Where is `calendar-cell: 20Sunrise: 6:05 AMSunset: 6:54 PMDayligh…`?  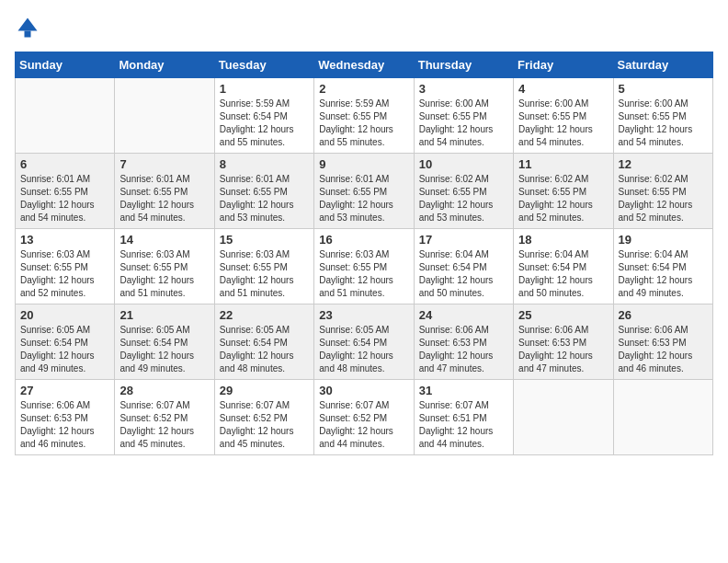
calendar-cell: 20Sunrise: 6:05 AMSunset: 6:54 PMDayligh… is located at coordinates (65, 342).